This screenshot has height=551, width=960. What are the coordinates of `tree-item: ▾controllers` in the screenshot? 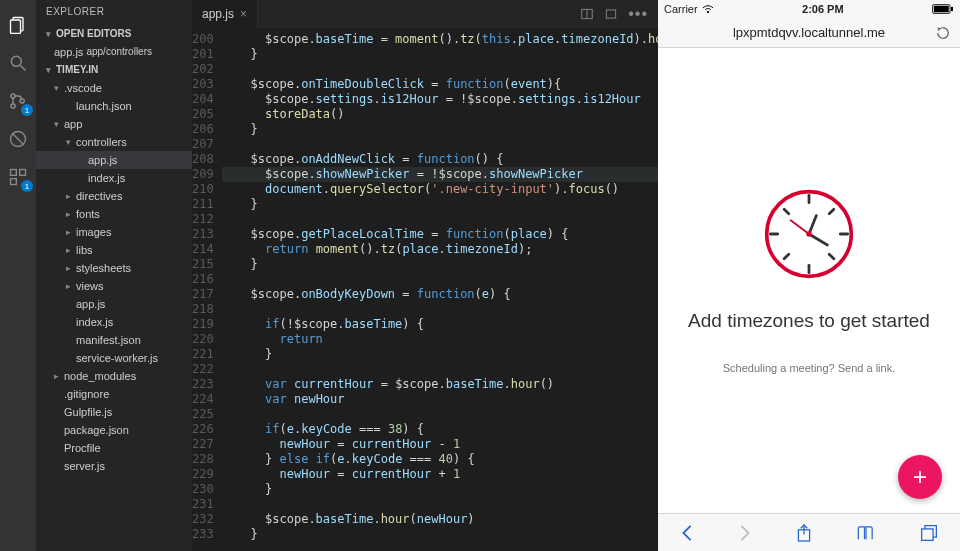 It's located at (114, 142).